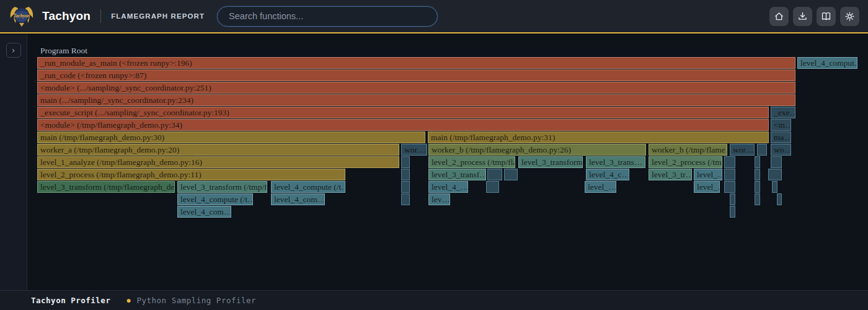 The height and width of the screenshot is (310, 868). Describe the element at coordinates (688, 150) in the screenshot. I see `flame-bar: worker_b (/tmp/flame…` at that location.